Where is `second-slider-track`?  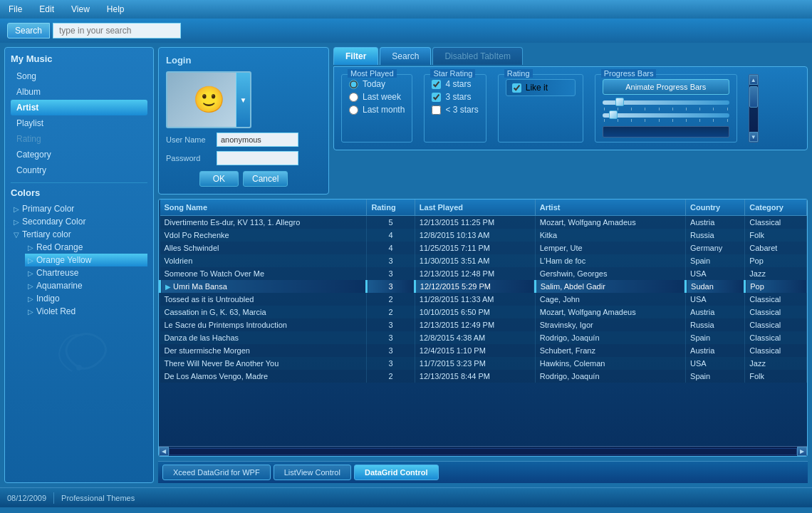
second-slider-track is located at coordinates (666, 115).